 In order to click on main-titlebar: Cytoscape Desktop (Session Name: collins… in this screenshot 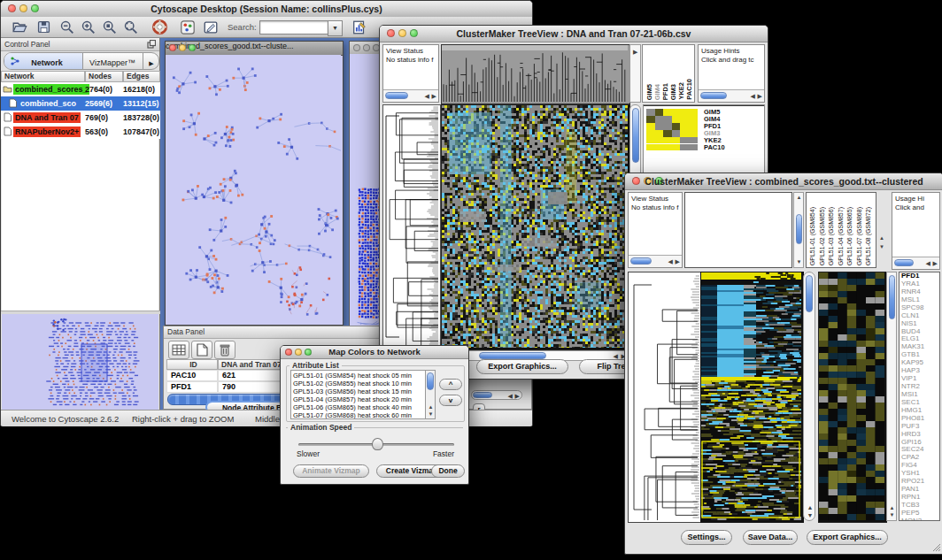, I will do `click(266, 9)`.